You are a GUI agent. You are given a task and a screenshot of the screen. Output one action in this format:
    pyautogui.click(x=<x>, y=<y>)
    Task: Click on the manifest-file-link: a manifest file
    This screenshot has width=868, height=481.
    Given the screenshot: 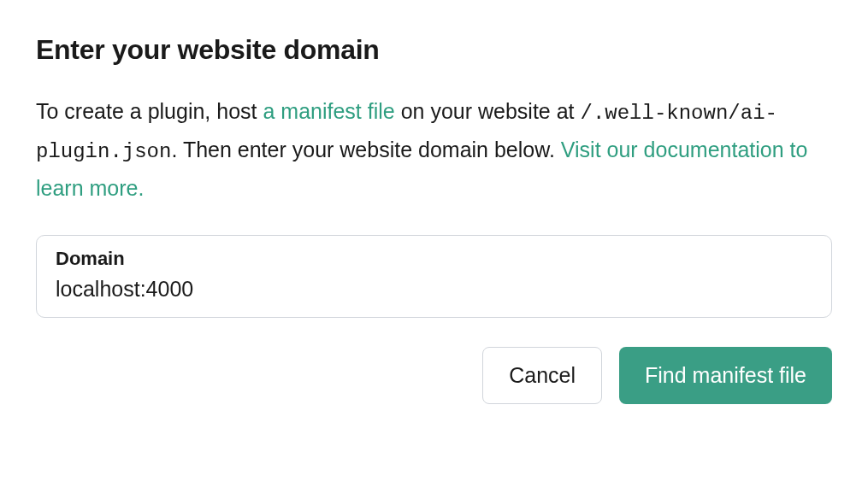 What is the action you would take?
    pyautogui.click(x=328, y=111)
    